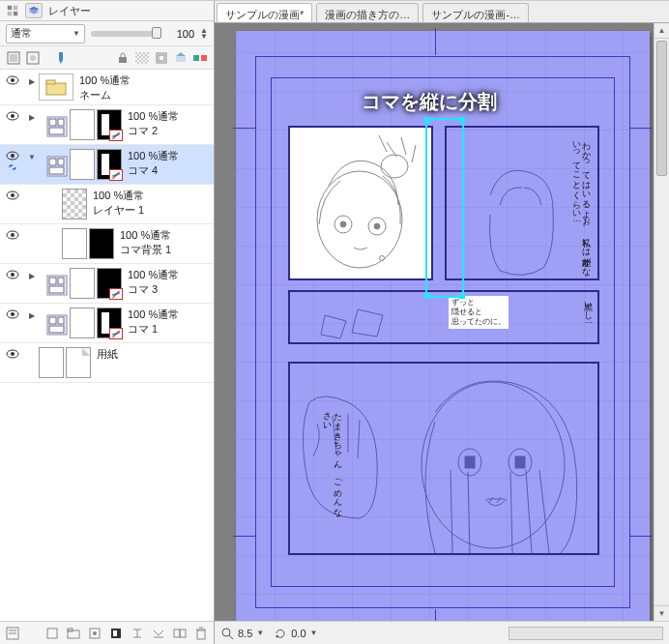 This screenshot has height=644, width=669. What do you see at coordinates (13, 633) in the screenshot?
I see `note-icon` at bounding box center [13, 633].